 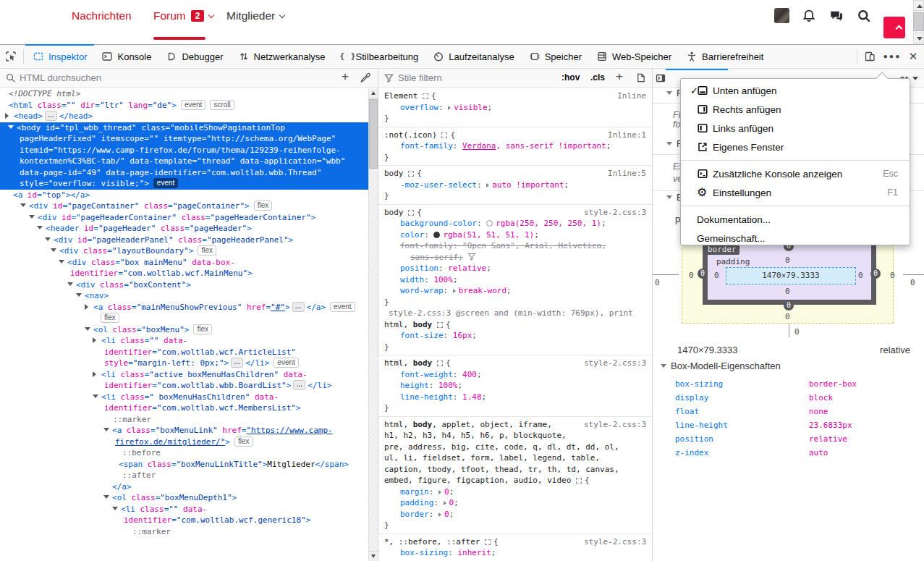 What do you see at coordinates (184, 308) in the screenshot?
I see `dom-node: <a class="mainMenuShowPrevious" href="#"…` at bounding box center [184, 308].